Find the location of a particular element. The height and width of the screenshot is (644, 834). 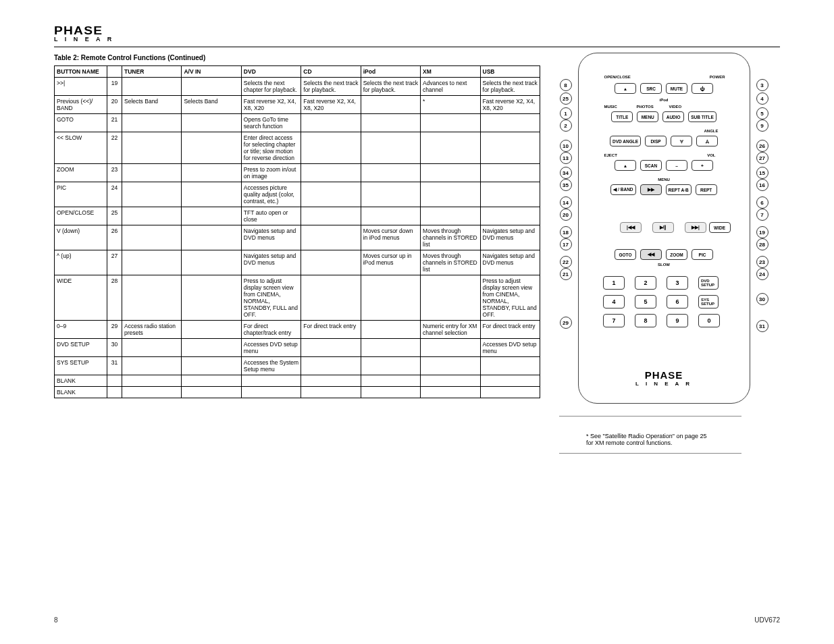

cell: Press to zoom in/out on image is located at coordinates (271, 173).